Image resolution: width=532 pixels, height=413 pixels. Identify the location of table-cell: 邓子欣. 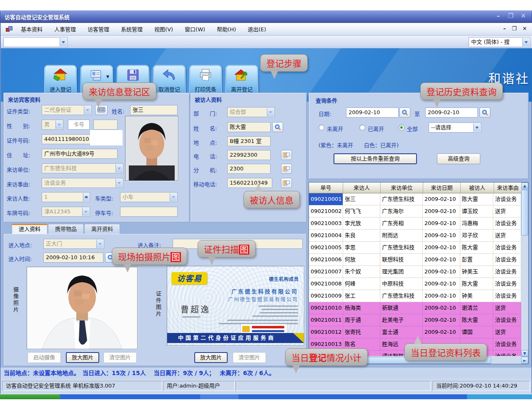
(477, 236).